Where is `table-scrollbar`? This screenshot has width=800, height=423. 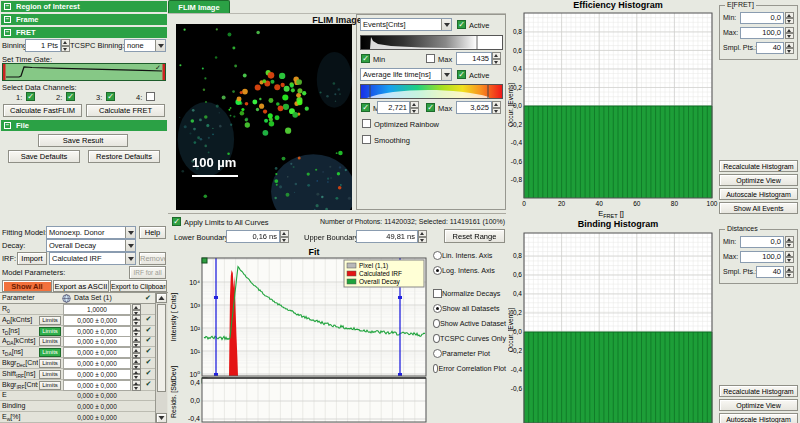
table-scrollbar is located at coordinates (161, 358).